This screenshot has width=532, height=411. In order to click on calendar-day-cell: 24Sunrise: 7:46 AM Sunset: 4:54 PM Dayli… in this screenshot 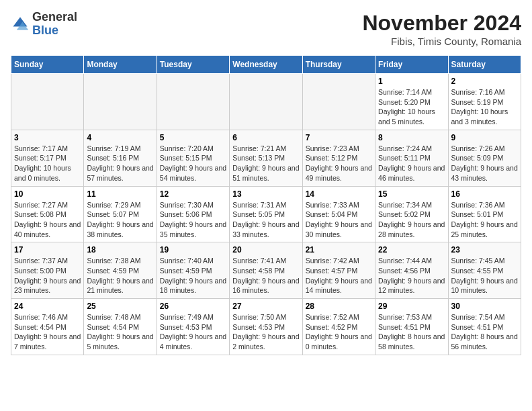, I will do `click(48, 327)`.